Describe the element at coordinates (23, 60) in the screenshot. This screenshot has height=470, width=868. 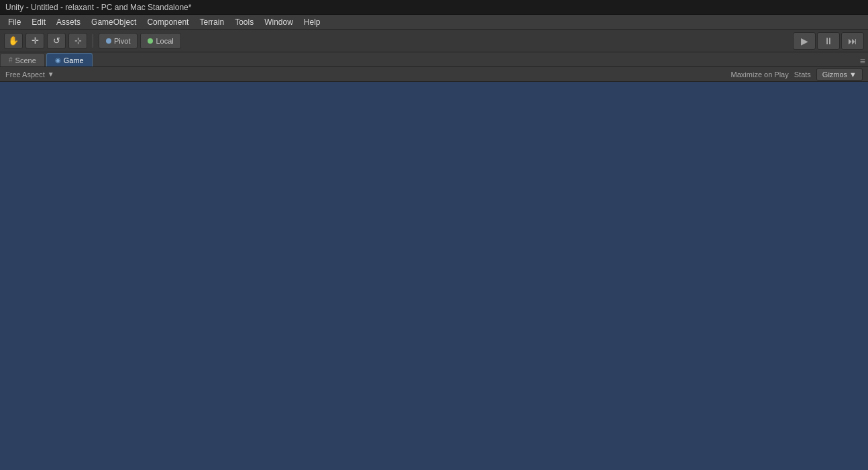
I see `tab-scene: # Scene` at that location.